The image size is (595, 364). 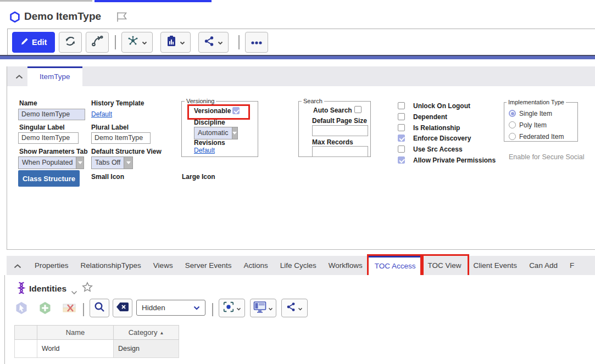 I want to click on clear-search-icon, so click(x=123, y=308).